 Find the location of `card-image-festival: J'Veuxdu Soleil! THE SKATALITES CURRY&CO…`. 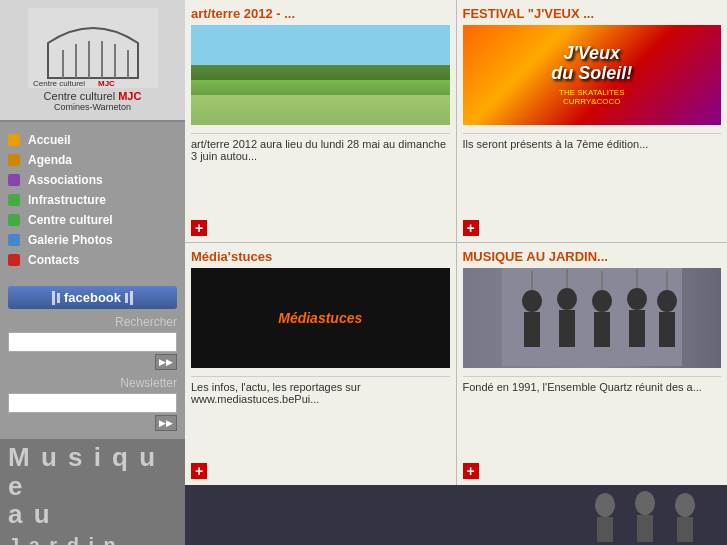

card-image-festival: J'Veuxdu Soleil! THE SKATALITES CURRY&CO… is located at coordinates (592, 75).